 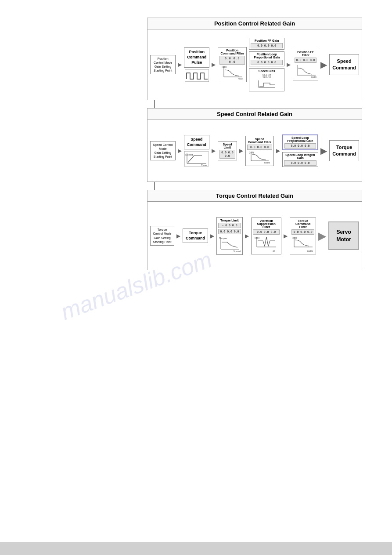 I want to click on arrow-4-large: ▶, so click(x=324, y=65).